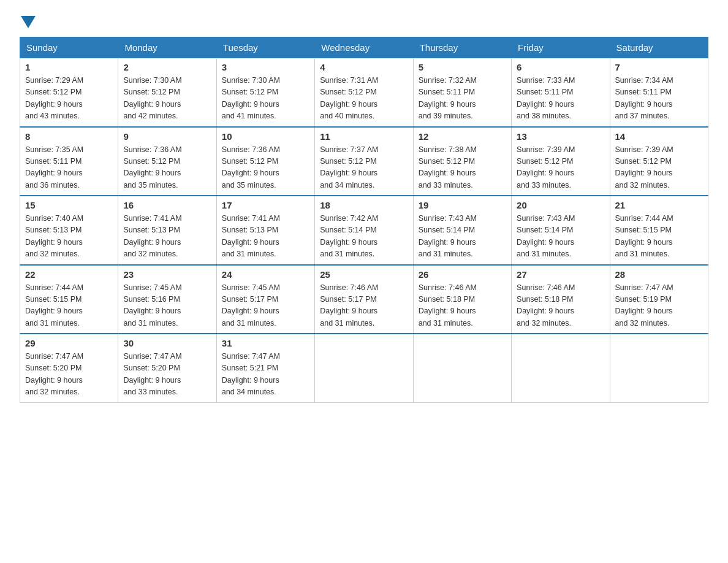 The width and height of the screenshot is (728, 563). I want to click on day-number: 3, so click(266, 67).